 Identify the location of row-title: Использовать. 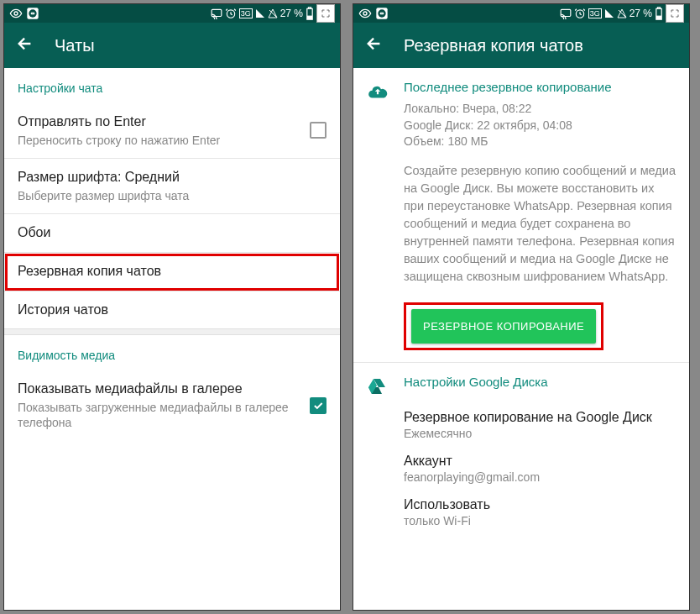
(540, 505).